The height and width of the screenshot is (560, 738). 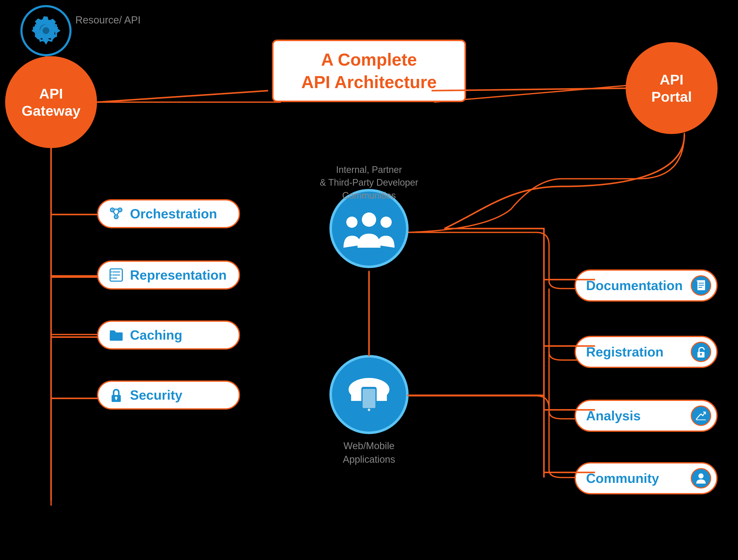 I want to click on analysis-label: Analysis, so click(x=636, y=416).